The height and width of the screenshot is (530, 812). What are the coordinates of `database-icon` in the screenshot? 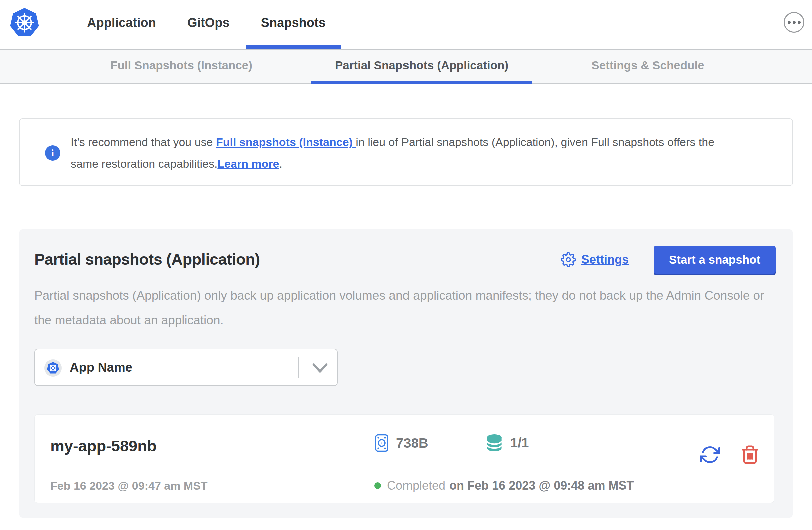 It's located at (494, 443).